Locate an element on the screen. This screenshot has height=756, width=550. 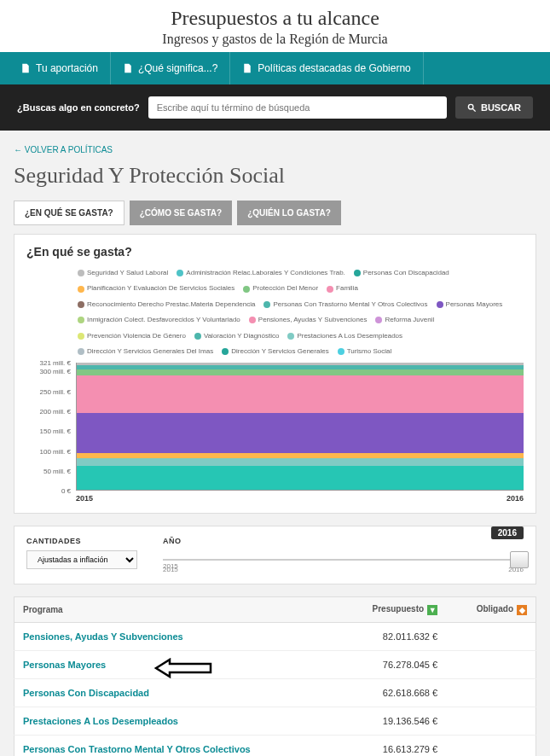
site-subtitle: Ingresos y gastos de la Región de Murcia is located at coordinates (275, 39).